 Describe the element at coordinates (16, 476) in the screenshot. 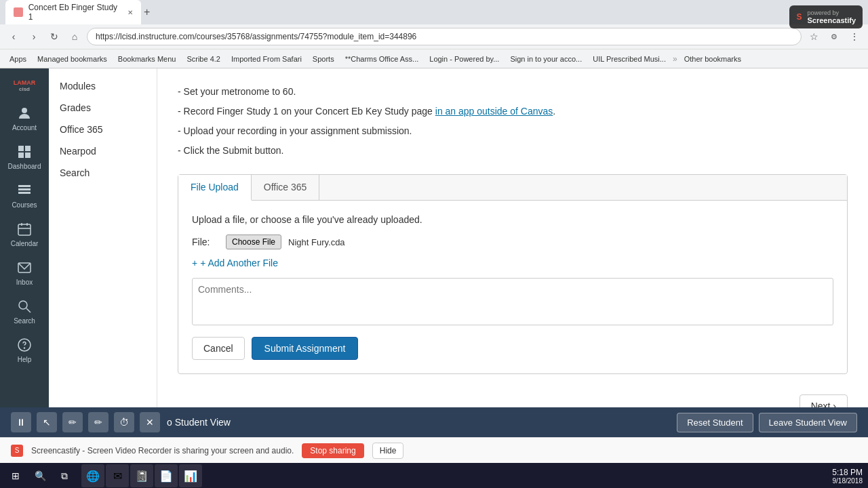

I see `windows-start-button: ⊞` at that location.